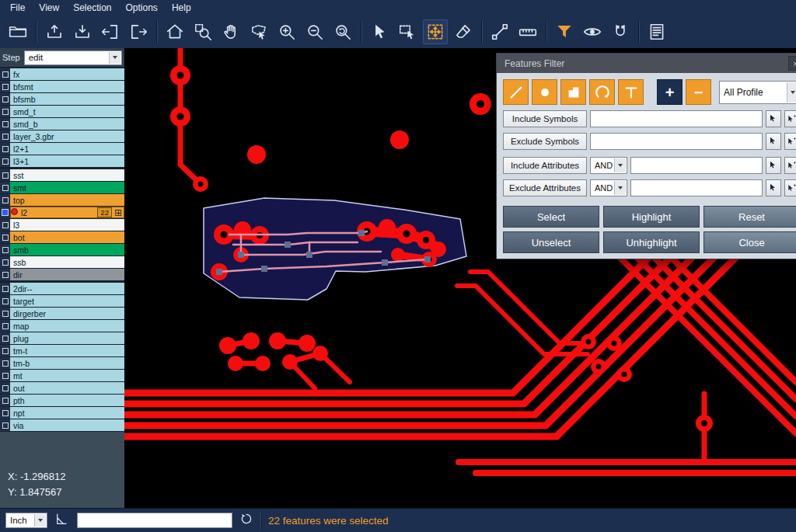 The width and height of the screenshot is (796, 532). Describe the element at coordinates (62, 213) in the screenshot. I see `layer-row-l2-active: l2 22 ⊞` at that location.